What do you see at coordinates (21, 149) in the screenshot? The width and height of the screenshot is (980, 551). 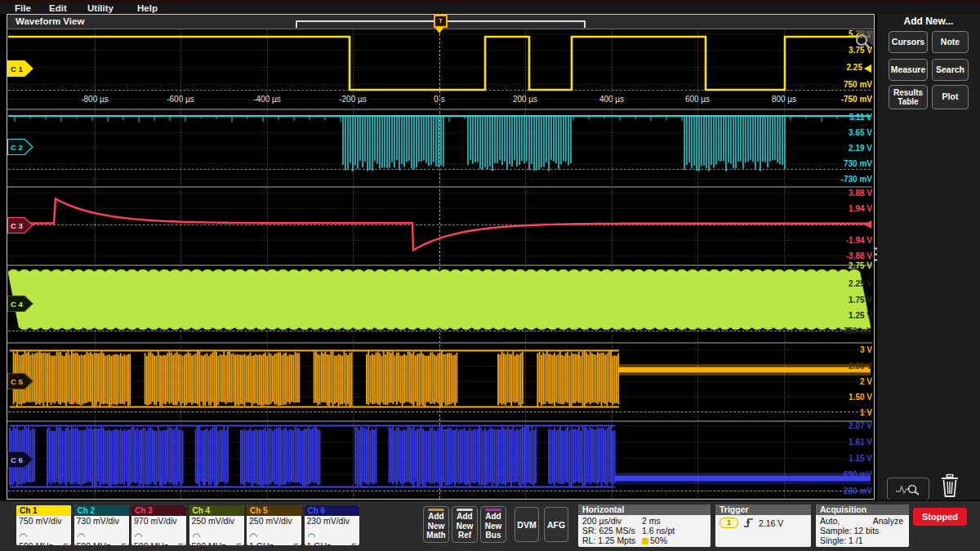 I see `channel-badge-c2: C 2` at bounding box center [21, 149].